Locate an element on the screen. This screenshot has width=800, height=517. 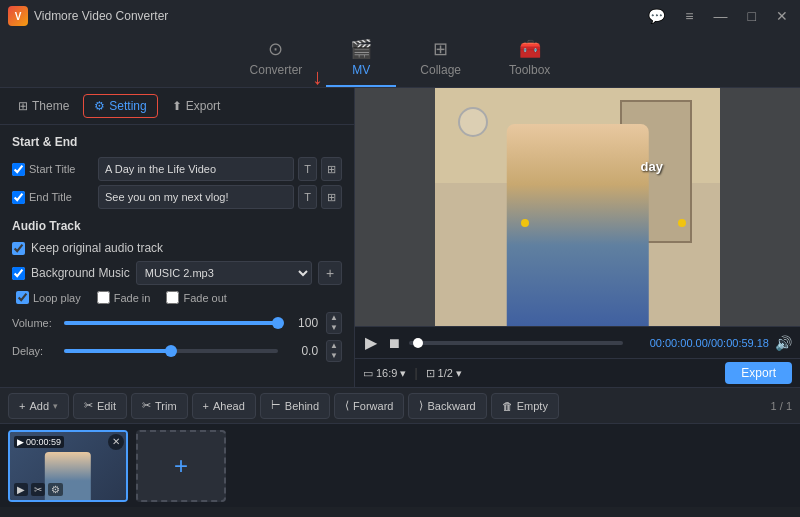
behind-button: ⊢ Behind is located at coordinates (295, 406).